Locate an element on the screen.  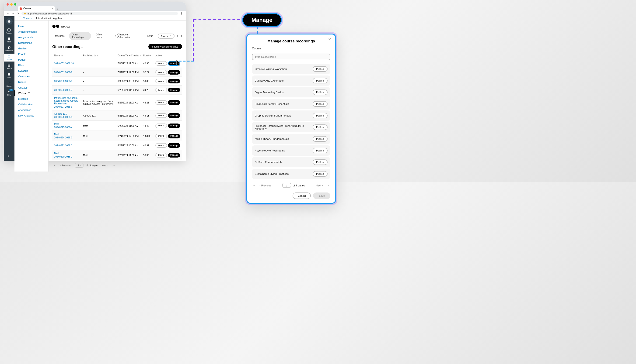
course-nav-item: Quizzes is located at coordinates (31, 88).